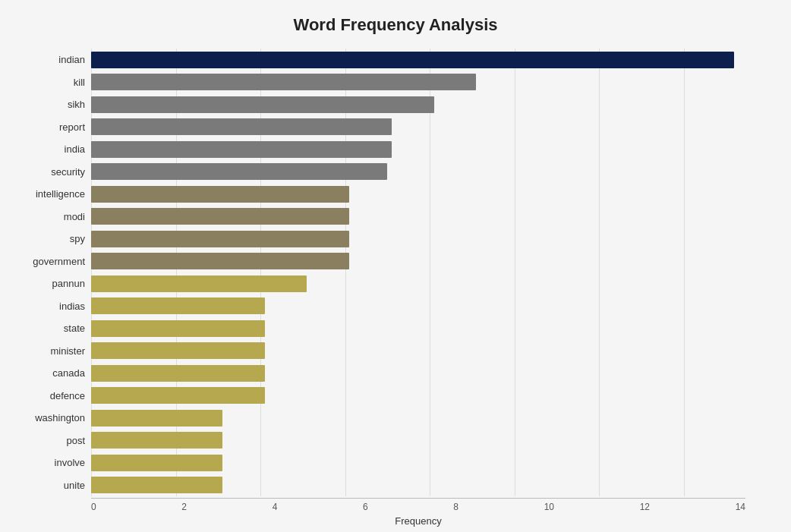  What do you see at coordinates (430, 217) in the screenshot?
I see `bar-row-modi` at bounding box center [430, 217].